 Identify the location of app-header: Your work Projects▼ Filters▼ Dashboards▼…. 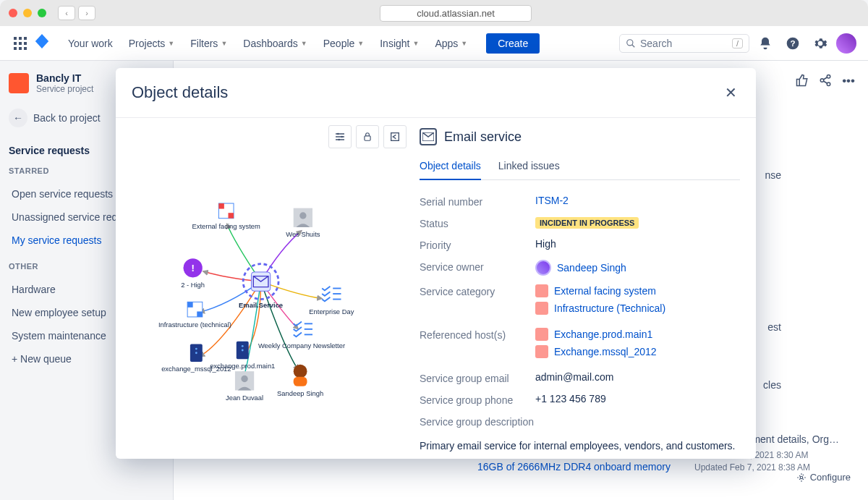
(434, 43).